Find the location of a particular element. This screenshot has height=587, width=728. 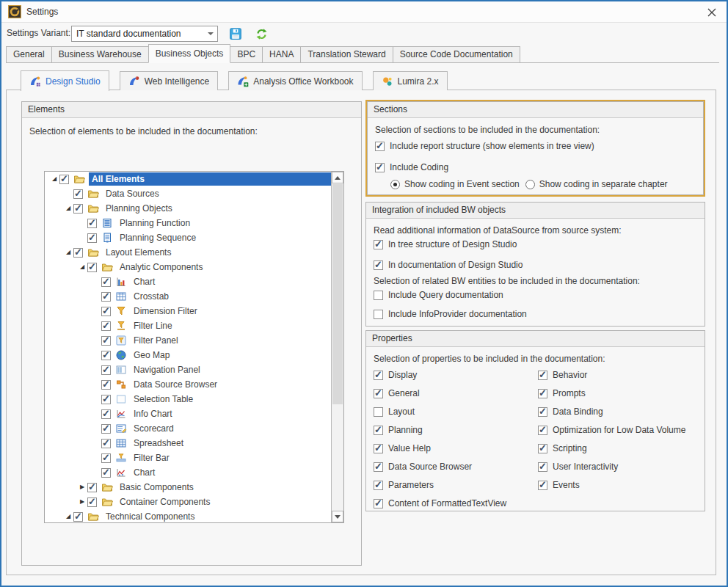

tree-item-planning-function: Planning Function is located at coordinates (188, 223).